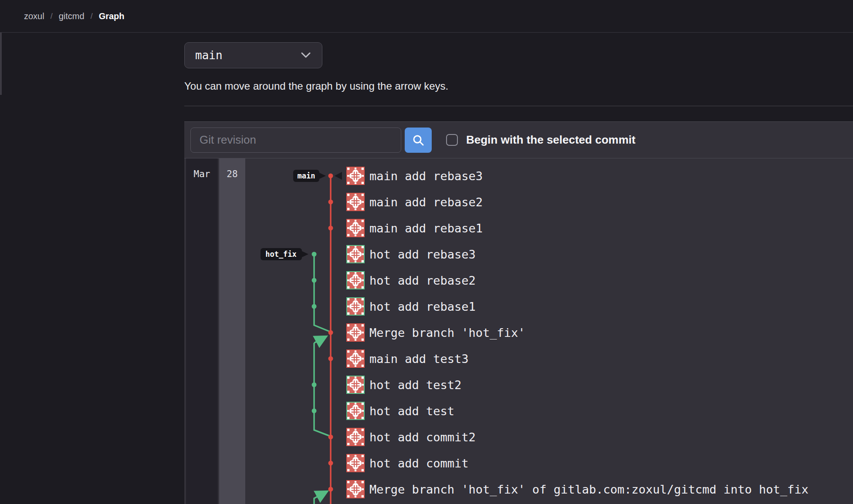  What do you see at coordinates (112, 17) in the screenshot?
I see `breadcrumb-current-page: Graph` at bounding box center [112, 17].